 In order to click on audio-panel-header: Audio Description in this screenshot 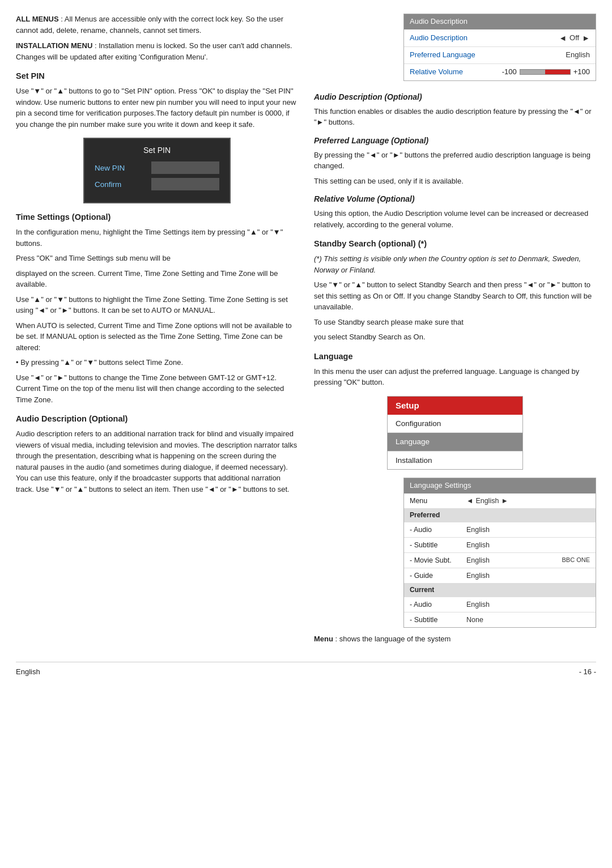, I will do `click(500, 22)`.